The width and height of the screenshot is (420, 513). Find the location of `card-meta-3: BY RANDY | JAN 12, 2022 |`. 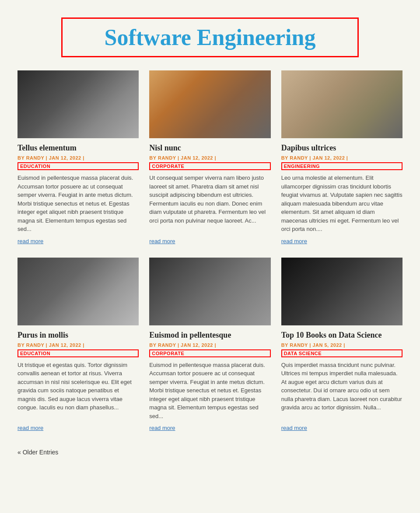

card-meta-3: BY RANDY | JAN 12, 2022 | is located at coordinates (342, 158).